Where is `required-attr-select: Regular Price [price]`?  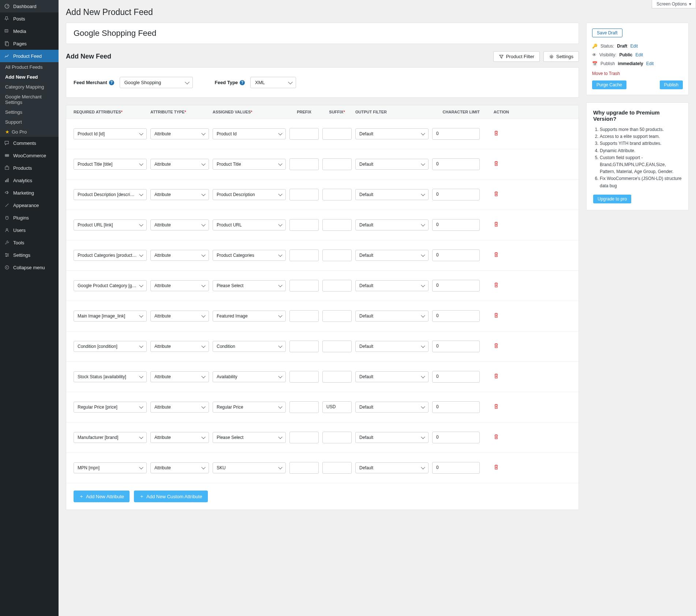
required-attr-select: Regular Price [price] is located at coordinates (110, 407).